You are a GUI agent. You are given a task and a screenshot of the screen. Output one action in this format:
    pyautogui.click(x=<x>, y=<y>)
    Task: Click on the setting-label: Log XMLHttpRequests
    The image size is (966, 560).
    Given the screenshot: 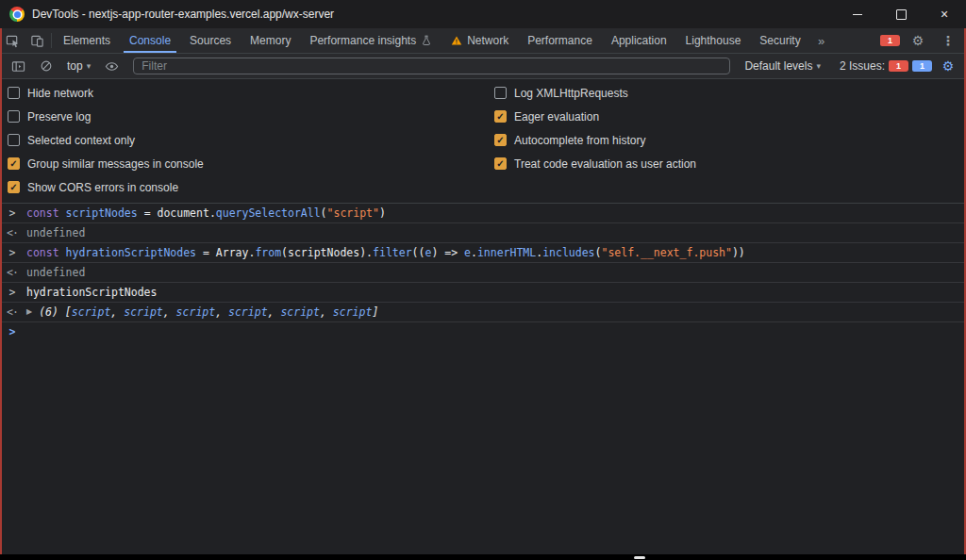 What is the action you would take?
    pyautogui.click(x=572, y=93)
    